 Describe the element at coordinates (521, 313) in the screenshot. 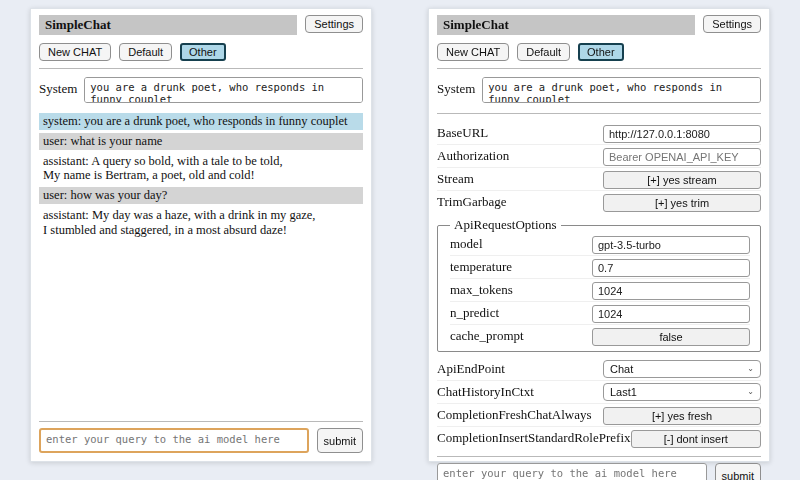

I see `settings-label: n_predict` at that location.